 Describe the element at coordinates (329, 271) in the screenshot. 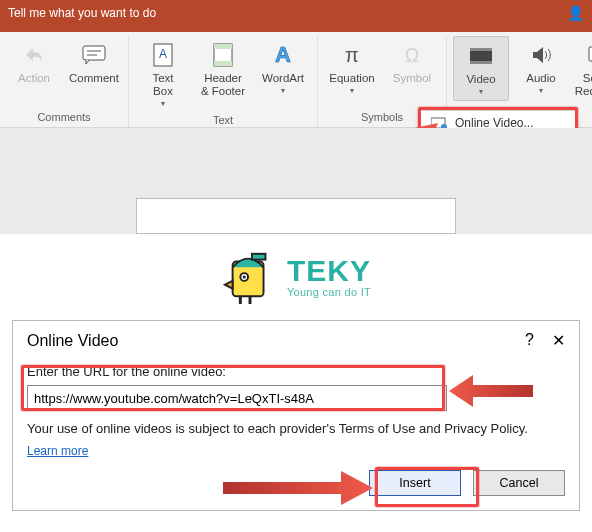

I see `logo-brand: TEKY` at that location.